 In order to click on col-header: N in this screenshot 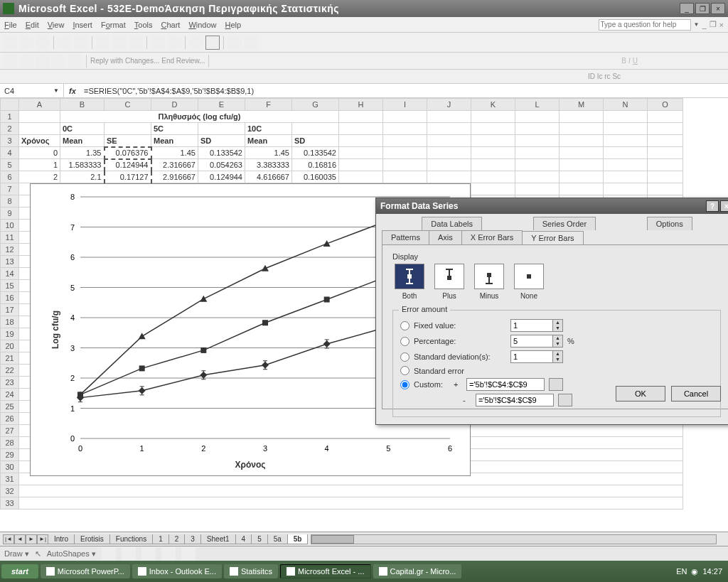, I will do `click(626, 105)`.